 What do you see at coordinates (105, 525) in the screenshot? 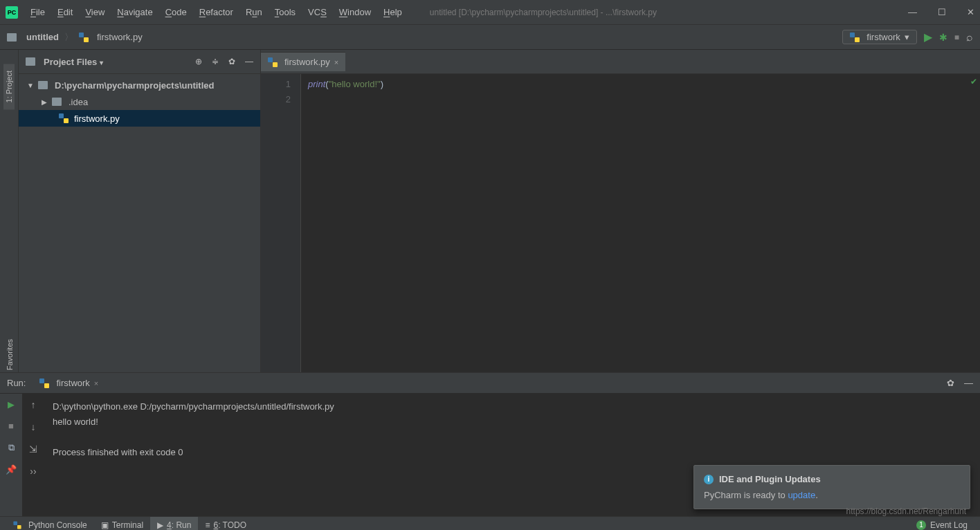
I see `terminal-icon: ▣` at bounding box center [105, 525].